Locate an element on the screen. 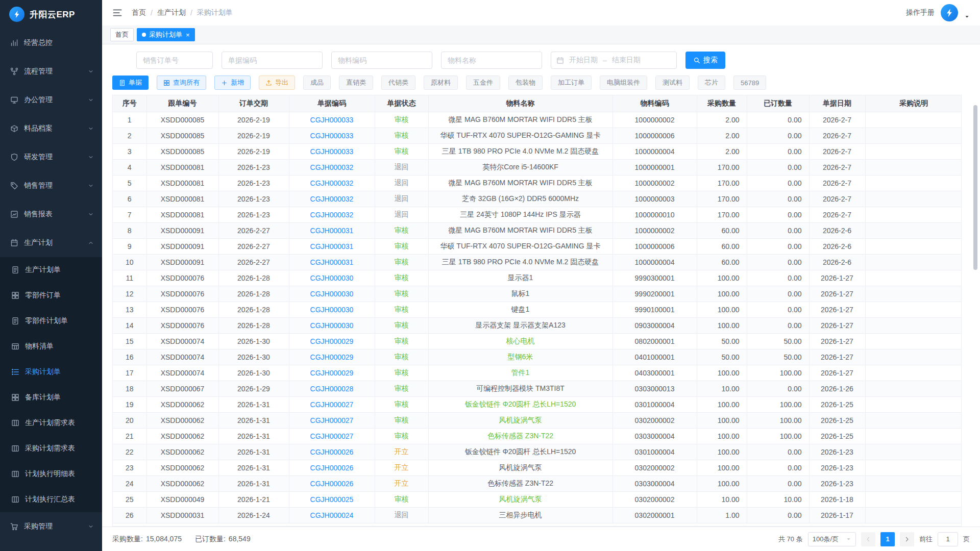  category-chip-7: 电脑组装件 is located at coordinates (624, 83).